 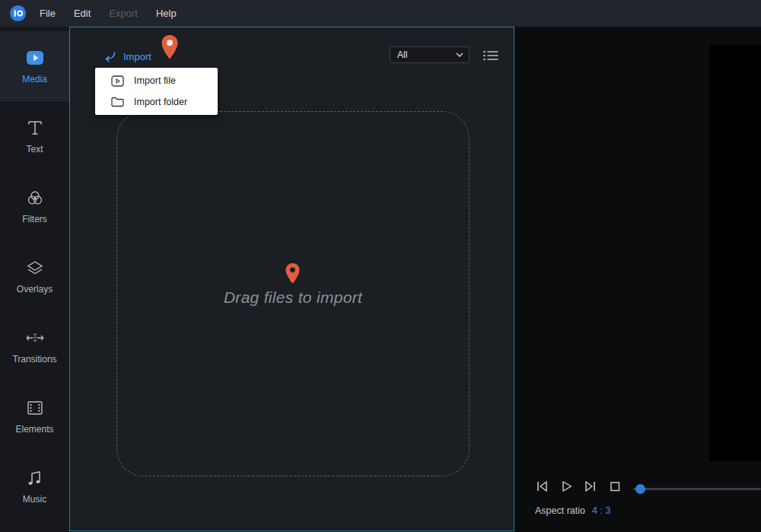 What do you see at coordinates (110, 56) in the screenshot?
I see `import-icon` at bounding box center [110, 56].